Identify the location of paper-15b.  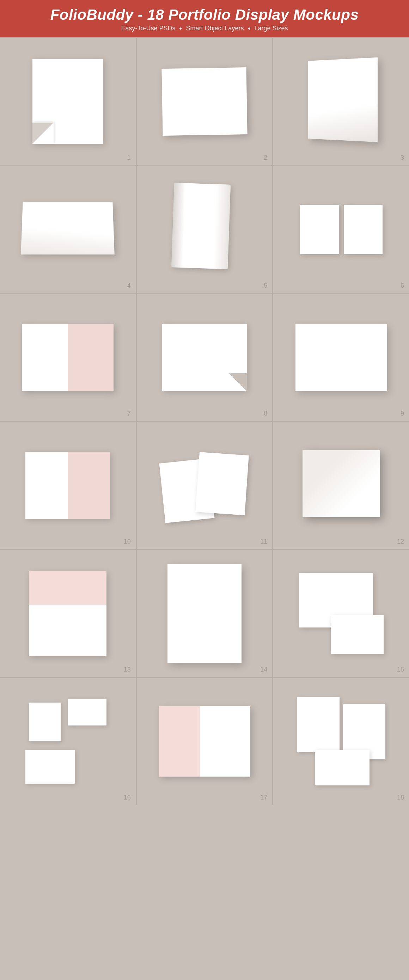
(357, 635).